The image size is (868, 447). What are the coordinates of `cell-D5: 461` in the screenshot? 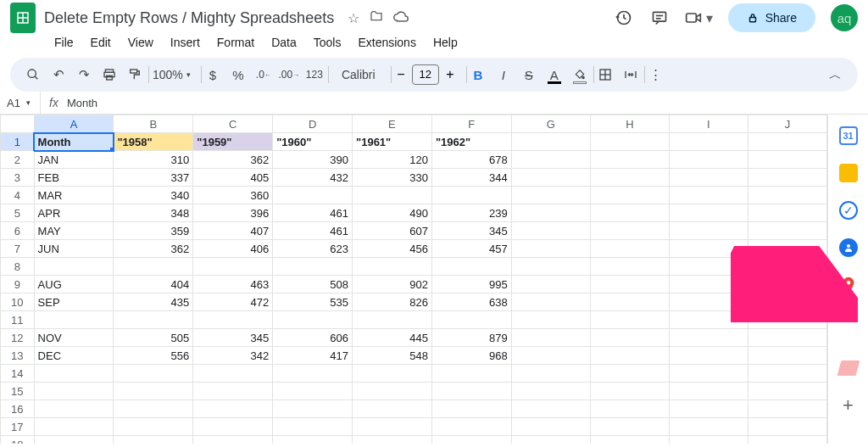 It's located at (313, 214).